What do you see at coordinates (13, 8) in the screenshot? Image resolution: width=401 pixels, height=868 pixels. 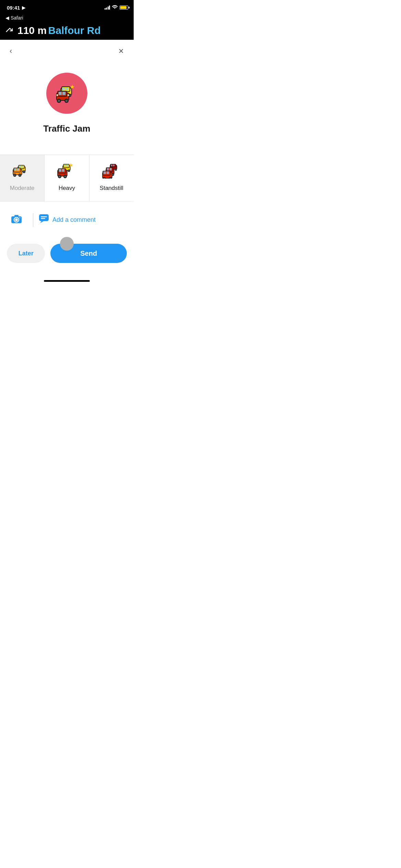 I see `time-display: 09:41` at bounding box center [13, 8].